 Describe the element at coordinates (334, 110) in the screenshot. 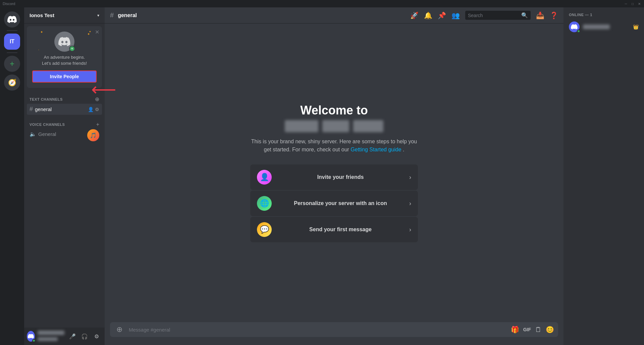

I see `welcome-title: Welcome to` at that location.